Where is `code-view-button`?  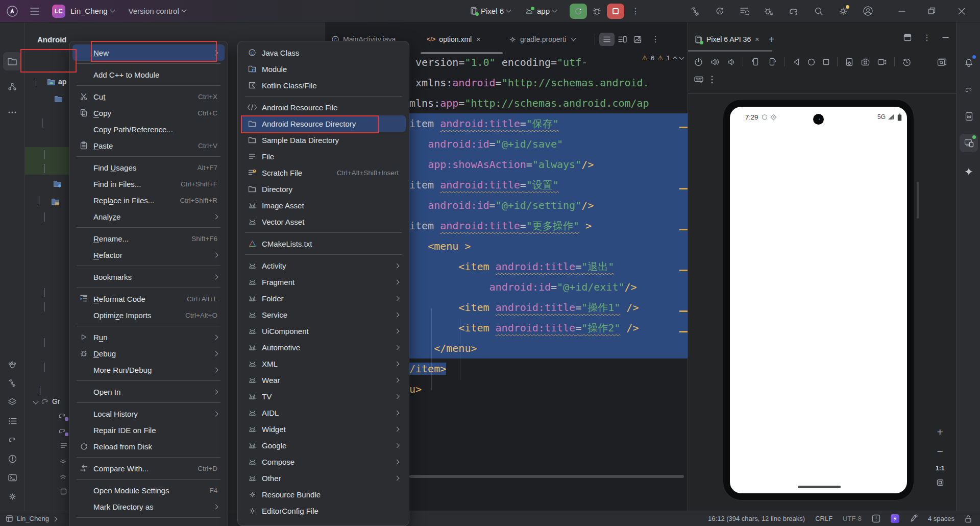 code-view-button is located at coordinates (607, 39).